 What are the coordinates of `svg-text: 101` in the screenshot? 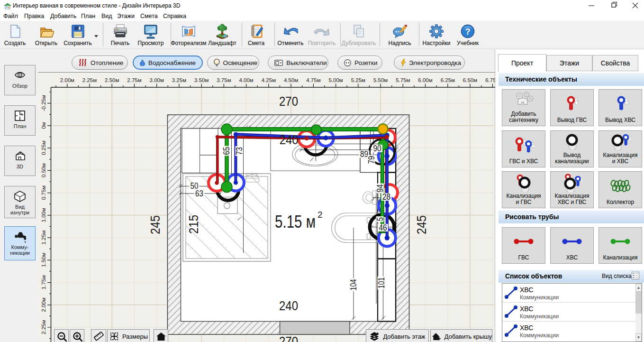 It's located at (381, 283).